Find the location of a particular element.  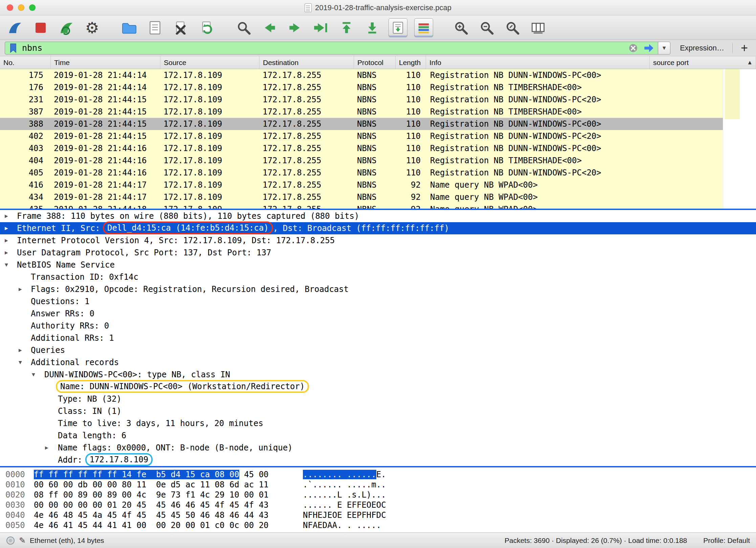

fullscreen-window-button is located at coordinates (32, 7).